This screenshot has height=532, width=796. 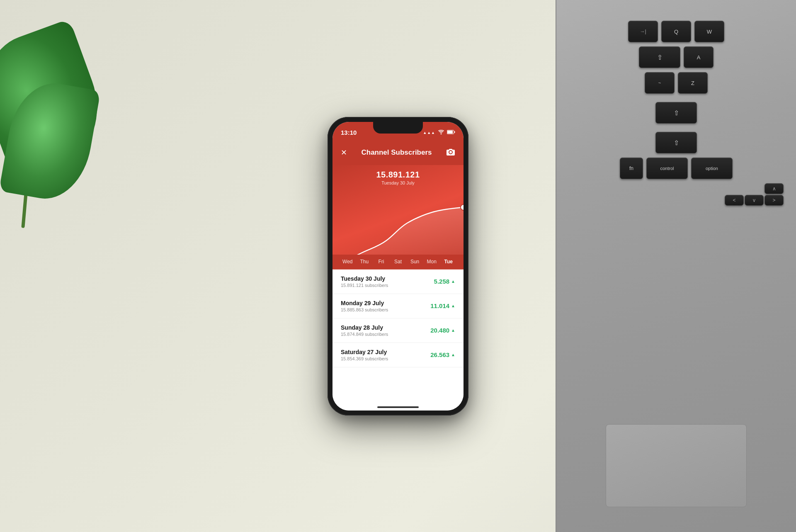 I want to click on stat-subs-2: 15.874.849 subscribers, so click(x=364, y=334).